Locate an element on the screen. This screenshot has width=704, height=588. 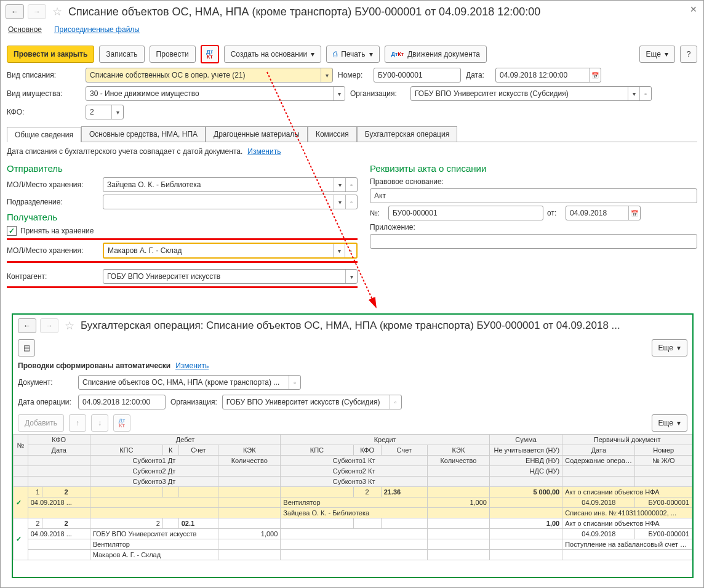
number-field: БУ00-000001 is located at coordinates (417, 75).